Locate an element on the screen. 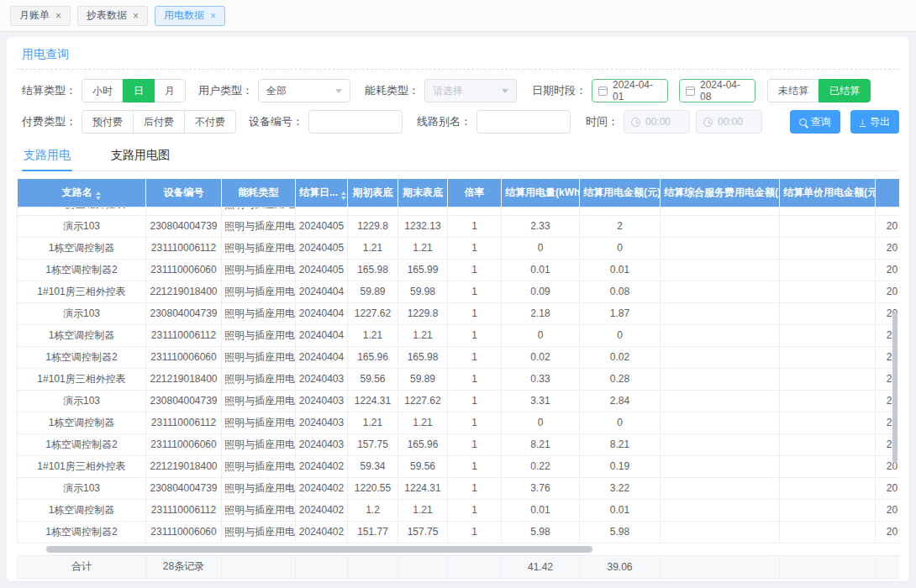 The image size is (916, 588). table-header: 支路名 设备编号 能耗类型 结算日... 期初表底 期末表底 倍率 结算用电量(… is located at coordinates (459, 193).